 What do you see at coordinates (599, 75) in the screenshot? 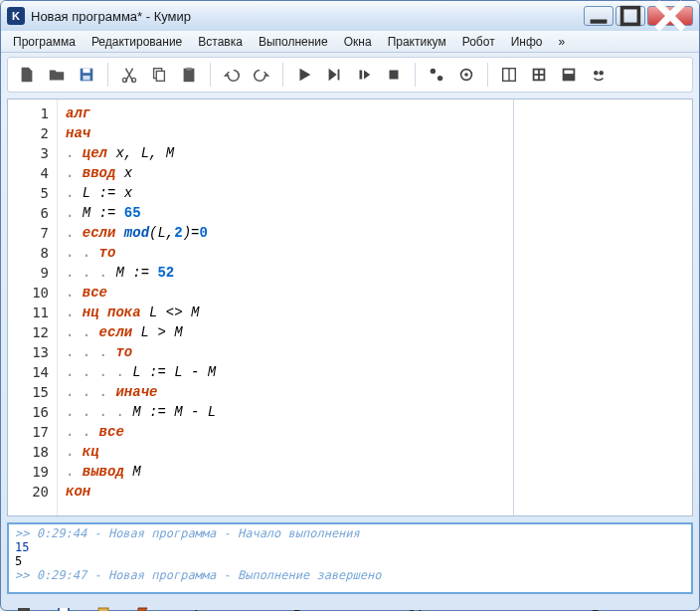
I see `robot-icon` at bounding box center [599, 75].